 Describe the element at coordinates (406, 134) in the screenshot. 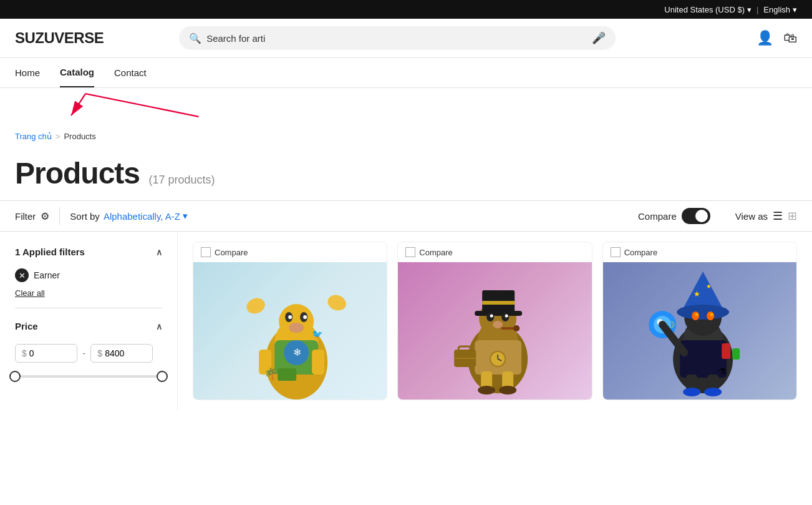

I see `breadcrumb: Trang chủ > Products` at that location.